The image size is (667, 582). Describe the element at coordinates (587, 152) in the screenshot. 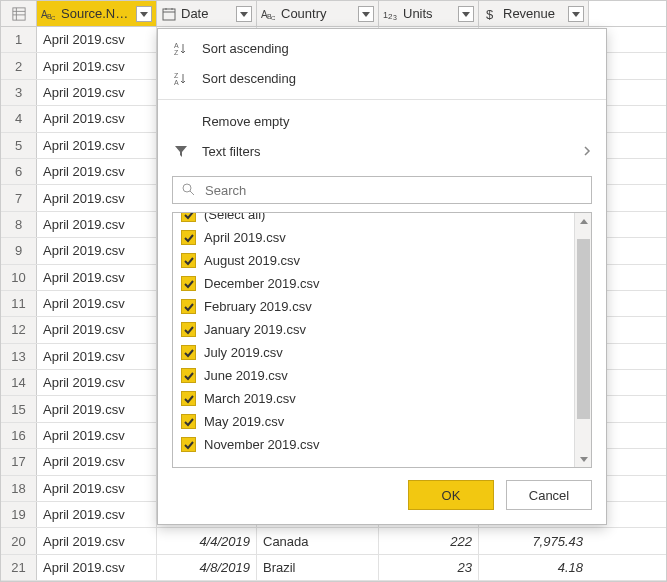

I see `chevron-right-icon` at that location.